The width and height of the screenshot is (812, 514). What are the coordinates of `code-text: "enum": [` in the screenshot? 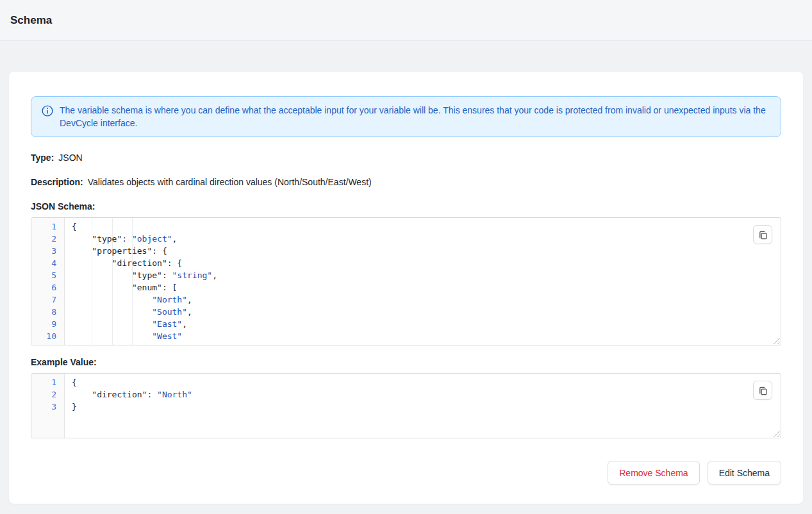 It's located at (120, 287).